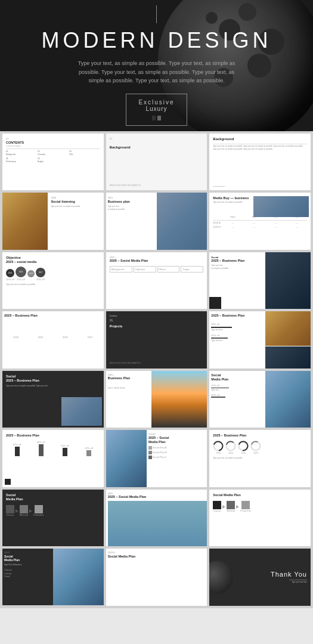 Image resolution: width=313 pixels, height=644 pixels. Describe the element at coordinates (53, 260) in the screenshot. I see `obj-title: Objective2025 – social media` at that location.